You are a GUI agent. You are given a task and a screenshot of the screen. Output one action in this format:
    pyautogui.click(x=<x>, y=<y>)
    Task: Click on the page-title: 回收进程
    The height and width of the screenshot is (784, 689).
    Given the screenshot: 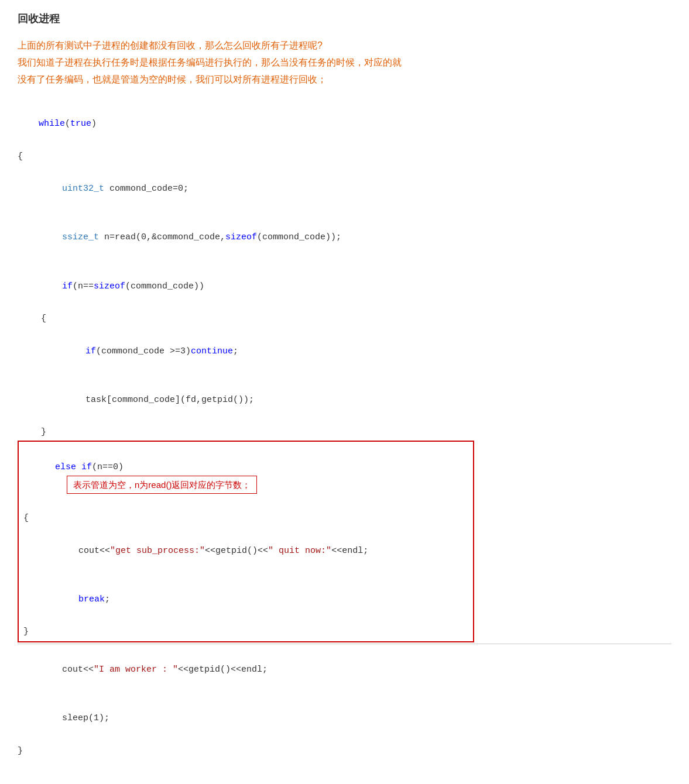 What is the action you would take?
    pyautogui.click(x=344, y=19)
    